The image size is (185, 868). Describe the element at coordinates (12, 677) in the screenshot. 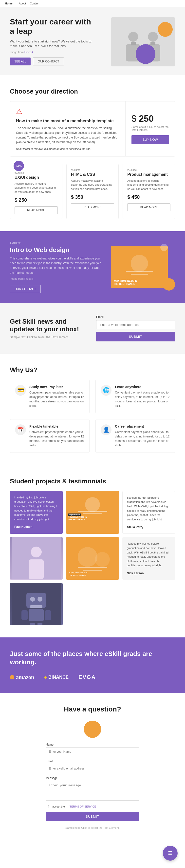

I see `amazon-dot` at that location.